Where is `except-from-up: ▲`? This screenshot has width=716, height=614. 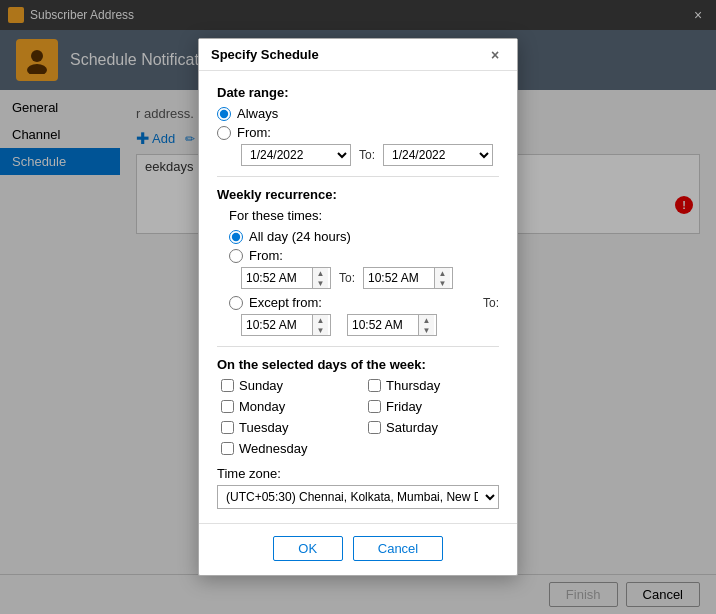
except-from-up: ▲ is located at coordinates (320, 320).